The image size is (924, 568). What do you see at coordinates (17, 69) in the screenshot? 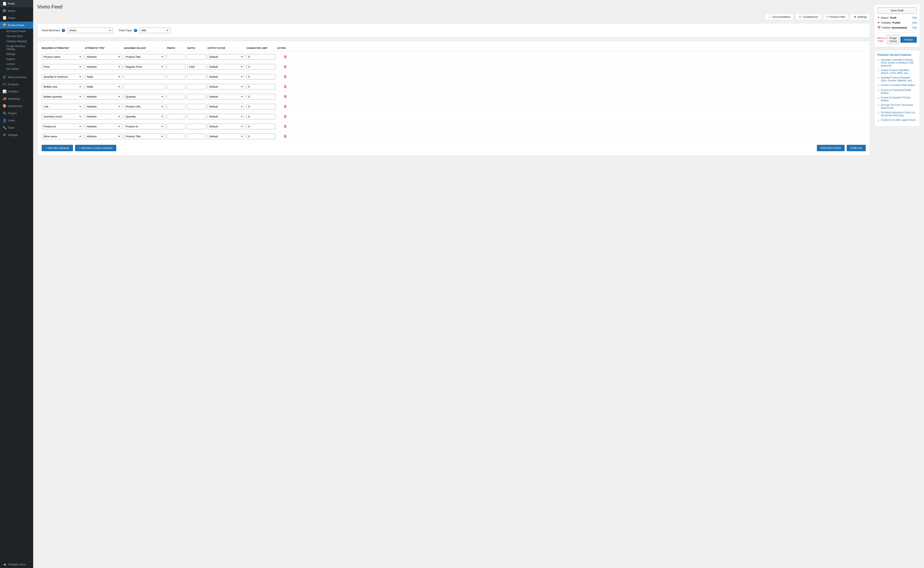
I see `sidebar-sub-get-started: Get Started` at bounding box center [17, 69].